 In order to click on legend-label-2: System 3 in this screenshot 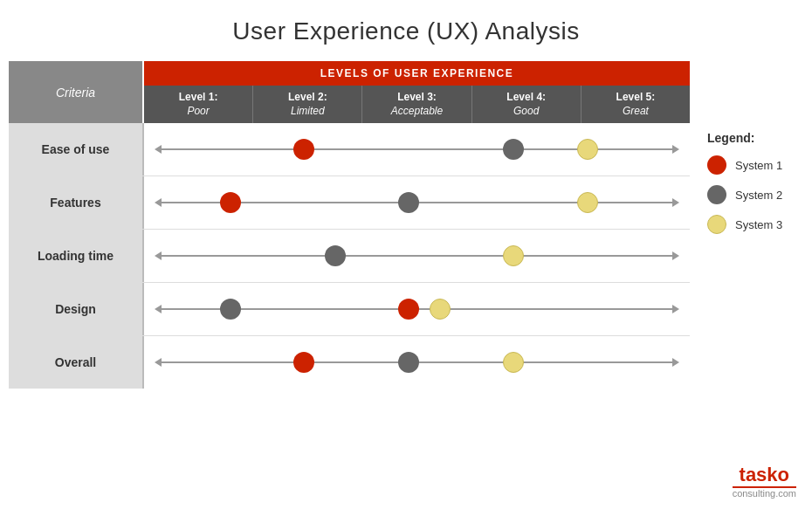, I will do `click(759, 225)`.